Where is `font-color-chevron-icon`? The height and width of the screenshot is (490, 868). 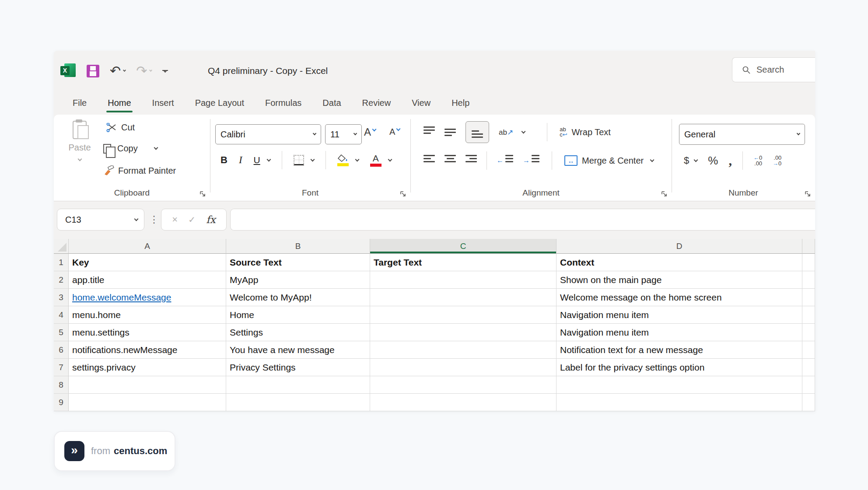 font-color-chevron-icon is located at coordinates (390, 159).